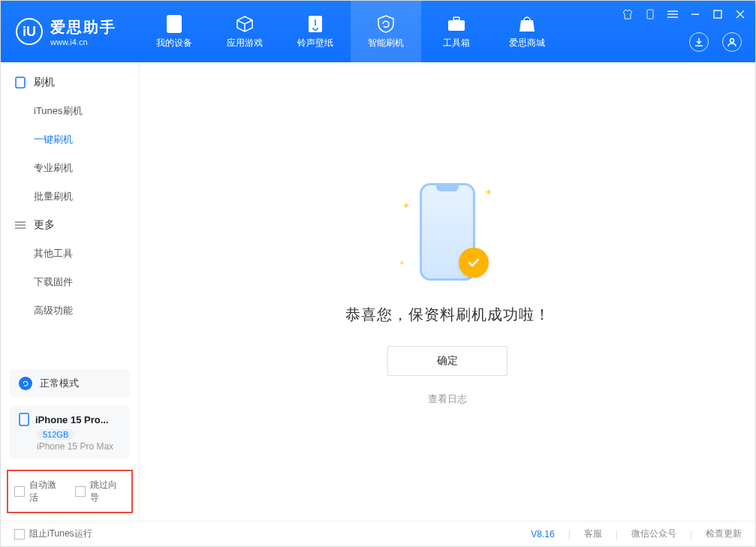 This screenshot has height=547, width=756. What do you see at coordinates (474, 263) in the screenshot?
I see `success-badge-icon` at bounding box center [474, 263].